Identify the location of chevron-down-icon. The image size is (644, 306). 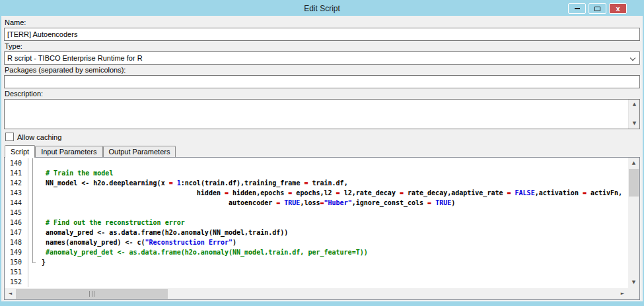
(633, 58).